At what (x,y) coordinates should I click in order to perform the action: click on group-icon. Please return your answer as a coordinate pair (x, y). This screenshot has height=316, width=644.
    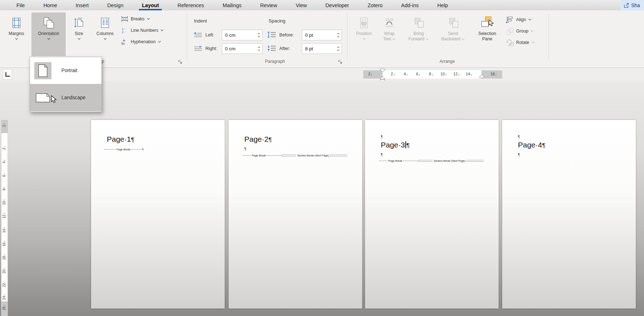
    Looking at the image, I should click on (510, 31).